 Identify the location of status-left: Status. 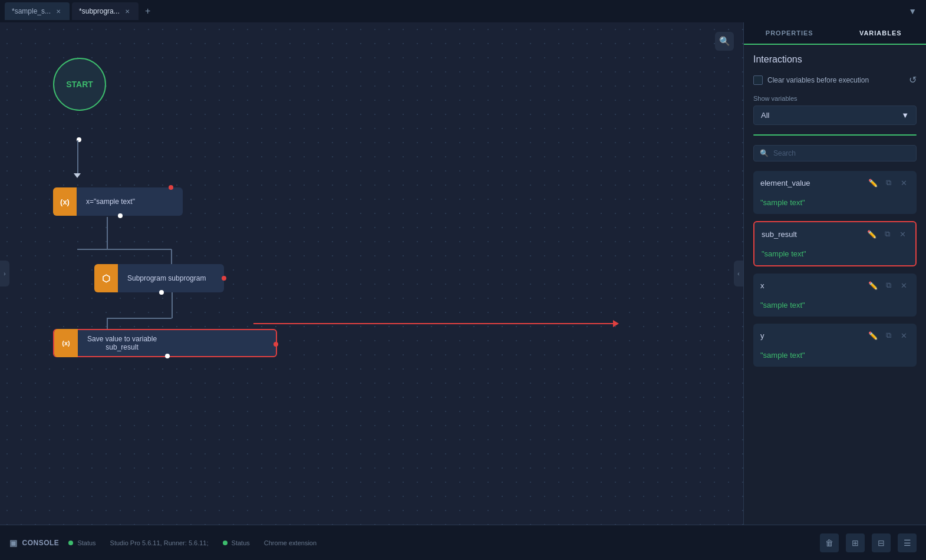
(82, 543).